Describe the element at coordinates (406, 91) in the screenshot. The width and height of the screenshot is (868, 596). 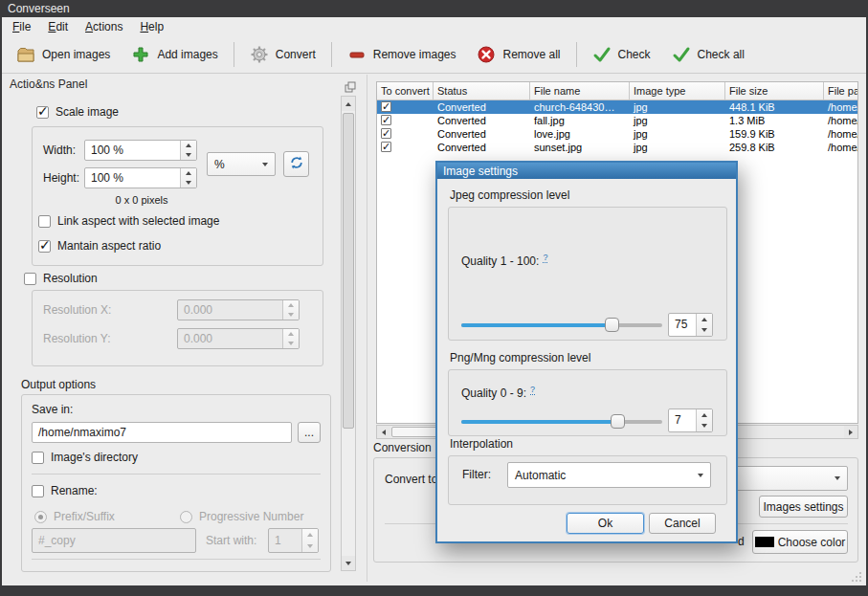
I see `column-header-to-convert: To convert` at that location.